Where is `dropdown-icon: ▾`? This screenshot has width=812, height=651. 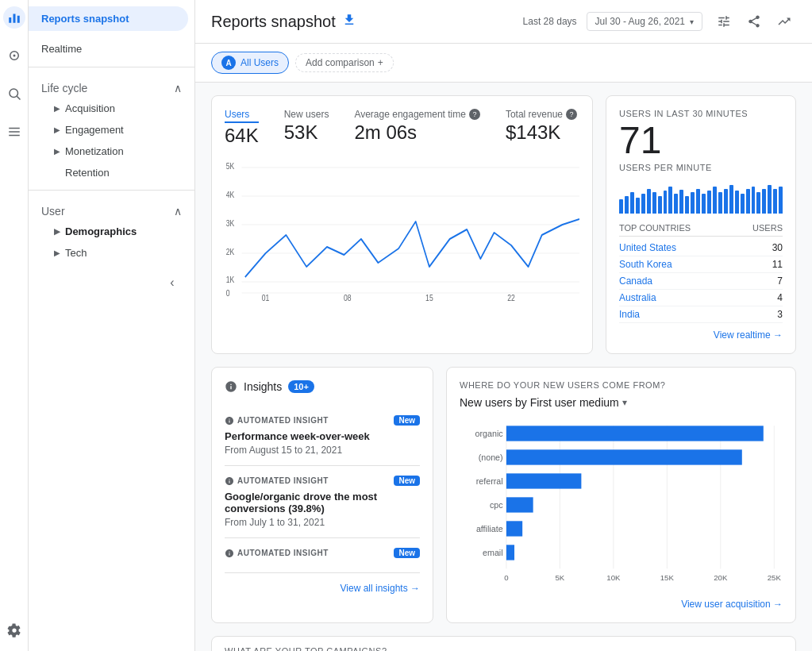
dropdown-icon: ▾ is located at coordinates (625, 403).